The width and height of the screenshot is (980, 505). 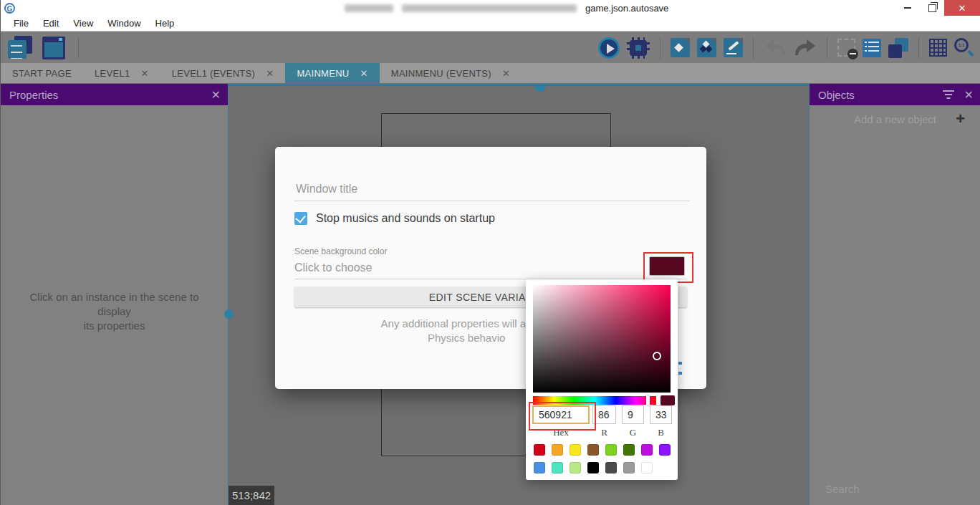 What do you see at coordinates (609, 48) in the screenshot?
I see `preview-play-icon` at bounding box center [609, 48].